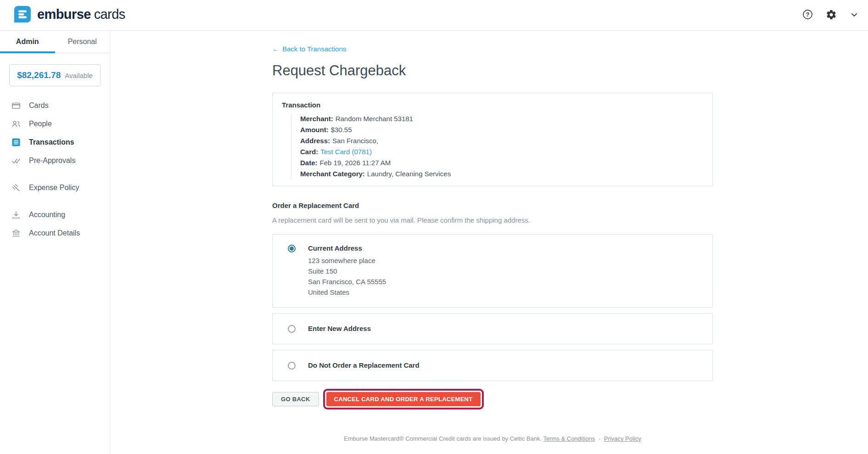 Image resolution: width=868 pixels, height=454 pixels. I want to click on option-current-address: Current Address 123 somewhere place Suit…, so click(493, 271).